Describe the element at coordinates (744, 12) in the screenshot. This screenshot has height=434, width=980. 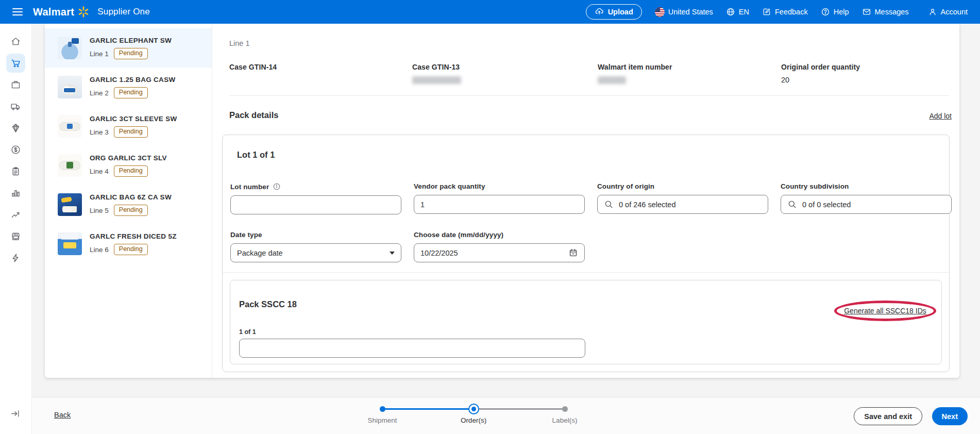
I see `language-label: EN` at that location.